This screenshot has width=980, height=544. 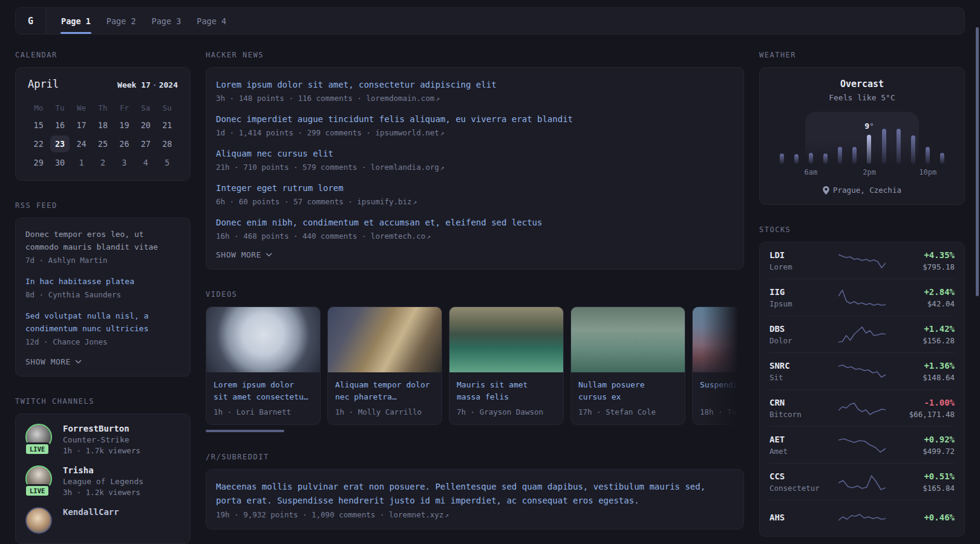 I want to click on stock-price: $795.18, so click(x=926, y=267).